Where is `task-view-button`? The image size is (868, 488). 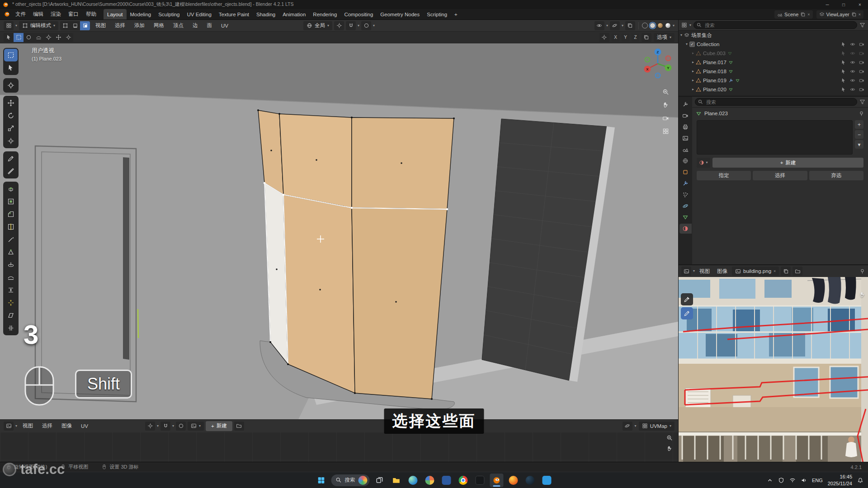 task-view-button is located at coordinates (380, 480).